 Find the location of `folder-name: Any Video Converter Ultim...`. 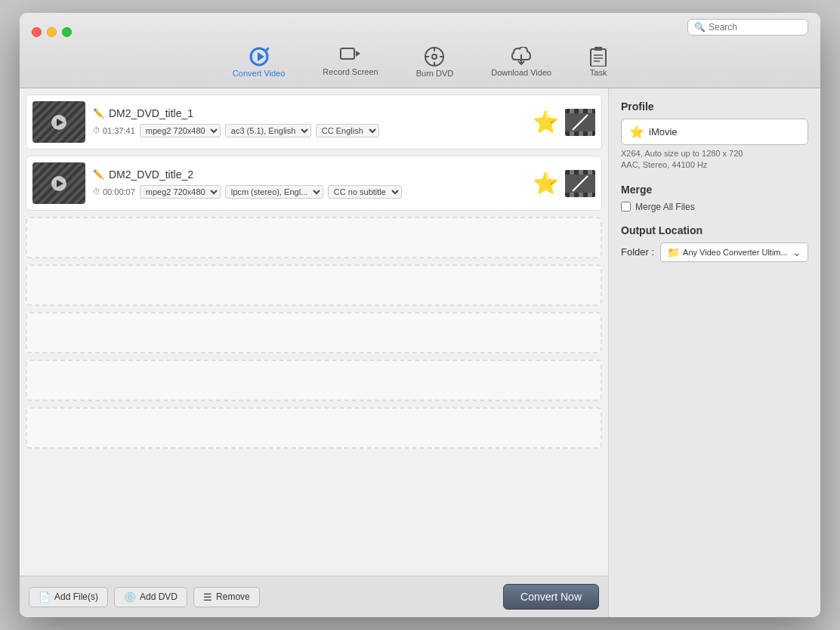

folder-name: Any Video Converter Ultim... is located at coordinates (736, 252).